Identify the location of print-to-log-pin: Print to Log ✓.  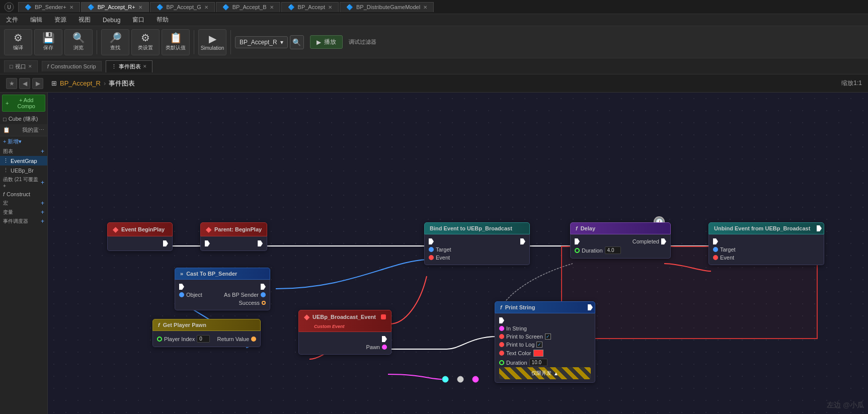
(521, 345).